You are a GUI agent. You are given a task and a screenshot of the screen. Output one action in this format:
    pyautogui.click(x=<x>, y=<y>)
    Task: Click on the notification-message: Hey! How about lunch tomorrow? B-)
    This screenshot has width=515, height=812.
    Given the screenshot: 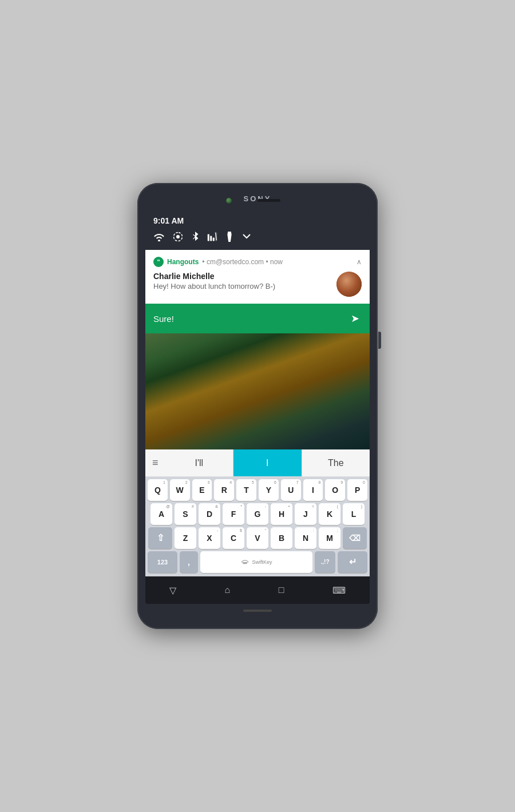 What is the action you would take?
    pyautogui.click(x=242, y=286)
    